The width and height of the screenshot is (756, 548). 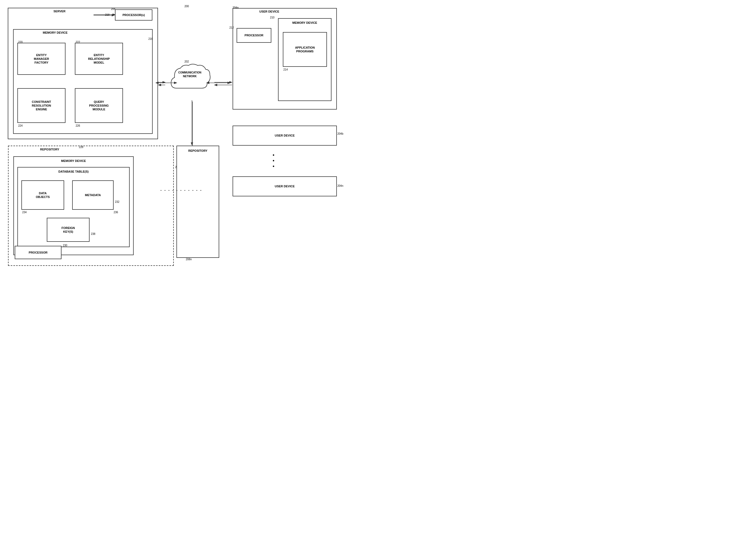 I want to click on ref-220: 220, so click(x=21, y=42).